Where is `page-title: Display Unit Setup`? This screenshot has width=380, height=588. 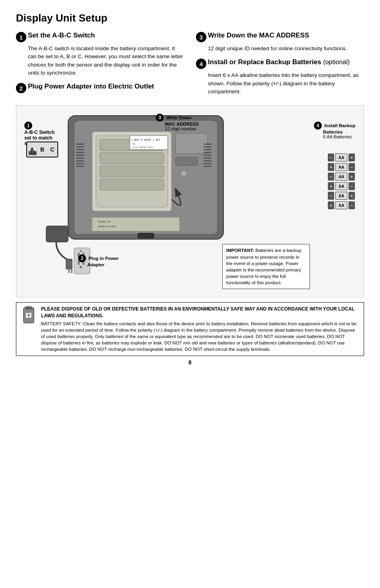
page-title: Display Unit Setup is located at coordinates (190, 18).